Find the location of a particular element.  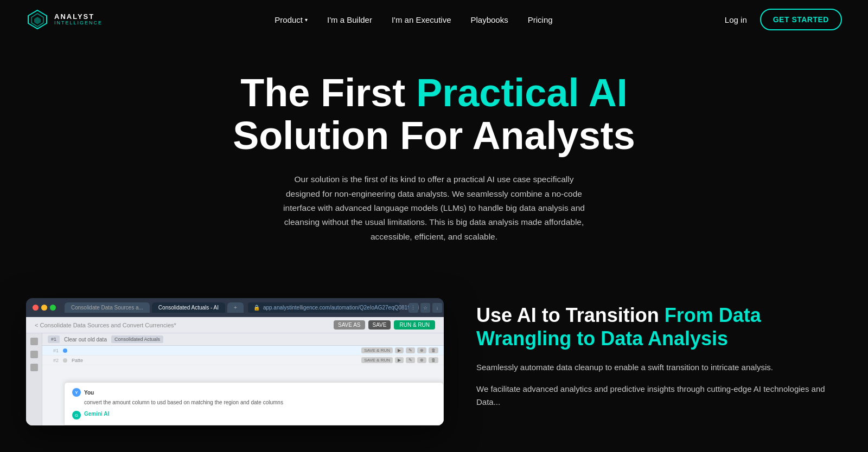

data-toolbar: #1 Clear out old data Consolidated Actua… is located at coordinates (243, 339).